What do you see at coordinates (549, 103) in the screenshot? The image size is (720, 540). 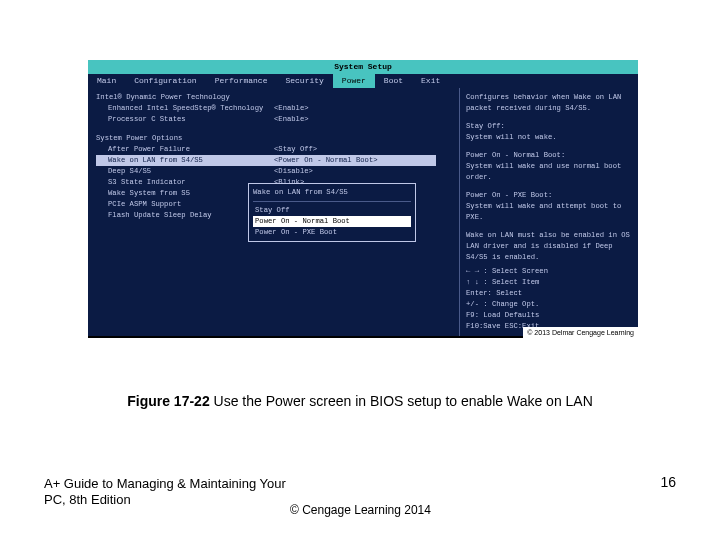 I see `help-description: Configures behavior when Wake on LAN pac…` at bounding box center [549, 103].